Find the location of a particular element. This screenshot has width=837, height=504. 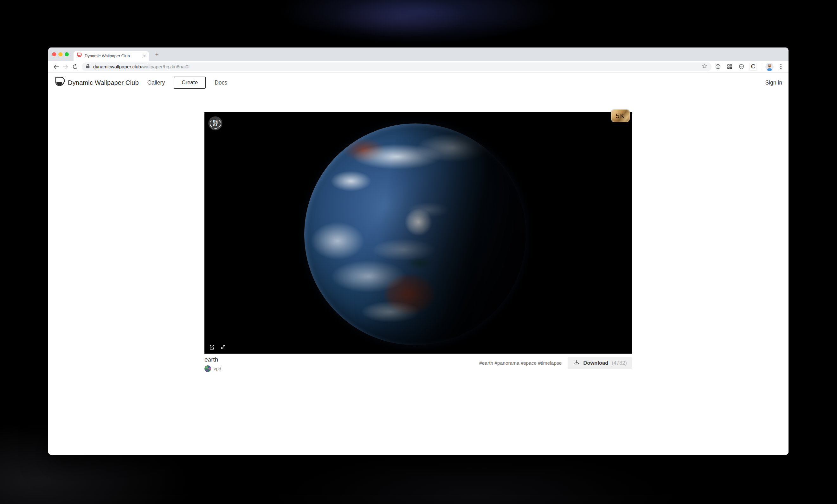

sign-in-link: Sign in is located at coordinates (774, 83).